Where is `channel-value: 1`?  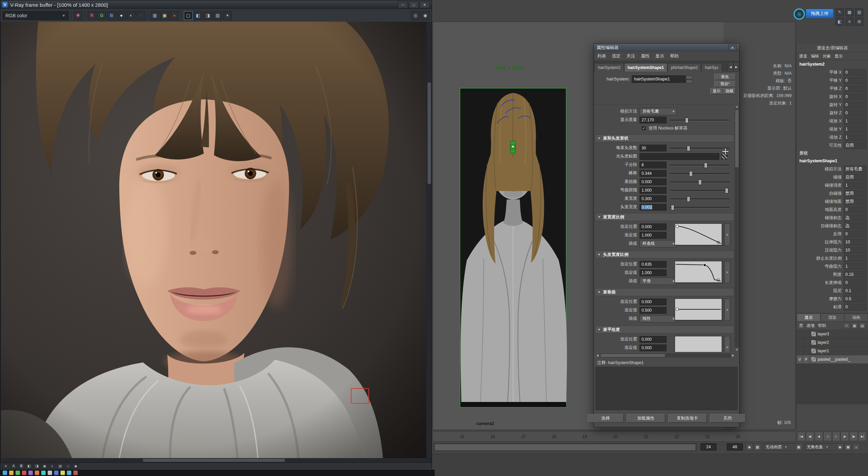
channel-value: 1 is located at coordinates (855, 266).